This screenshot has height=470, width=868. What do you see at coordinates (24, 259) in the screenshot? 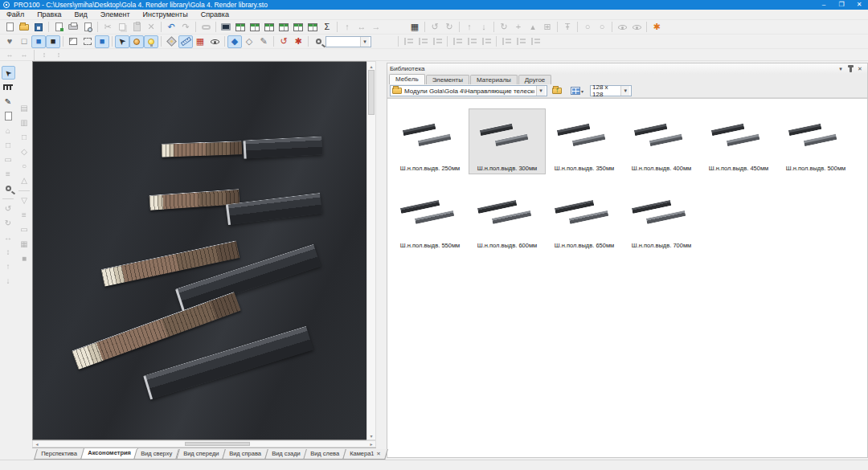
I see `side-tool-11: ■` at bounding box center [24, 259].